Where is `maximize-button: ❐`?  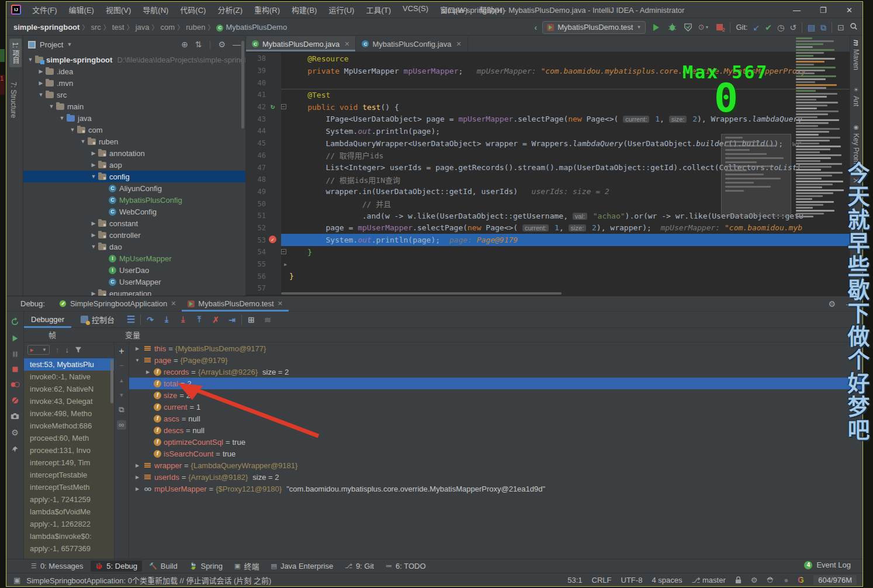
maximize-button: ❐ is located at coordinates (823, 10).